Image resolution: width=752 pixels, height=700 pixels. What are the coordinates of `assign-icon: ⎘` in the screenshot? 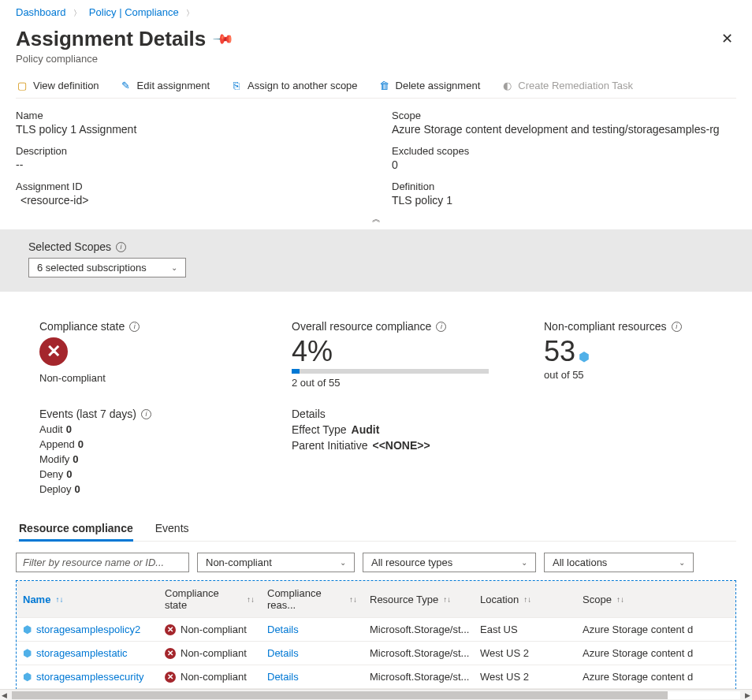 It's located at (236, 85).